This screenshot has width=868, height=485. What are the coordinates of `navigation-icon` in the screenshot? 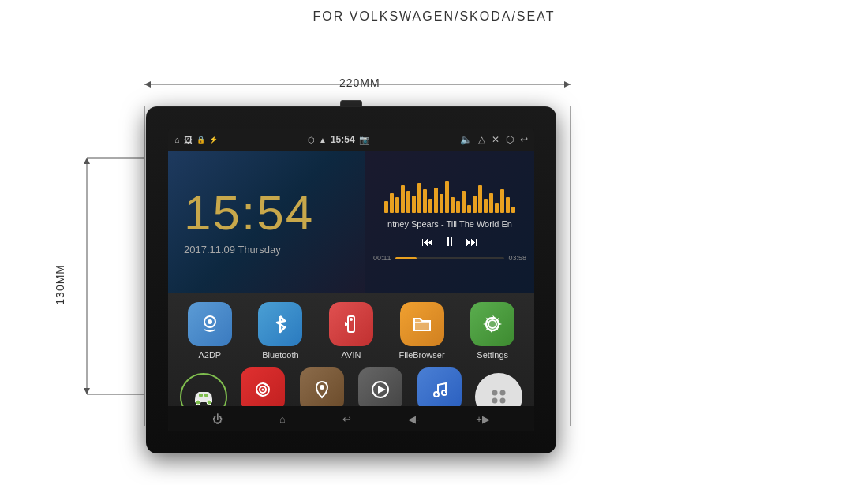 It's located at (322, 390).